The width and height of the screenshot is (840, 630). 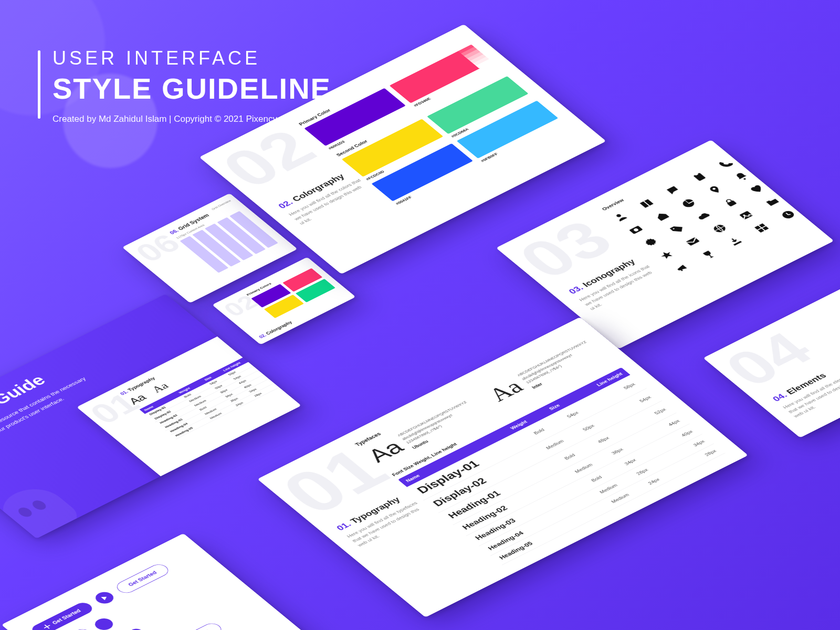 What do you see at coordinates (210, 248) in the screenshot?
I see `grid-system-card: 06 Grid Overview 06. Grid System 1170px …` at bounding box center [210, 248].